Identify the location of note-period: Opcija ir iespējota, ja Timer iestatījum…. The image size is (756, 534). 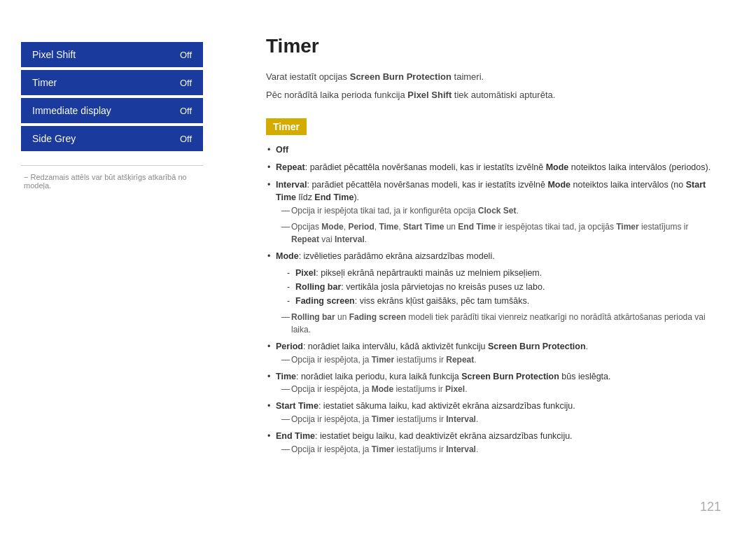
(495, 360).